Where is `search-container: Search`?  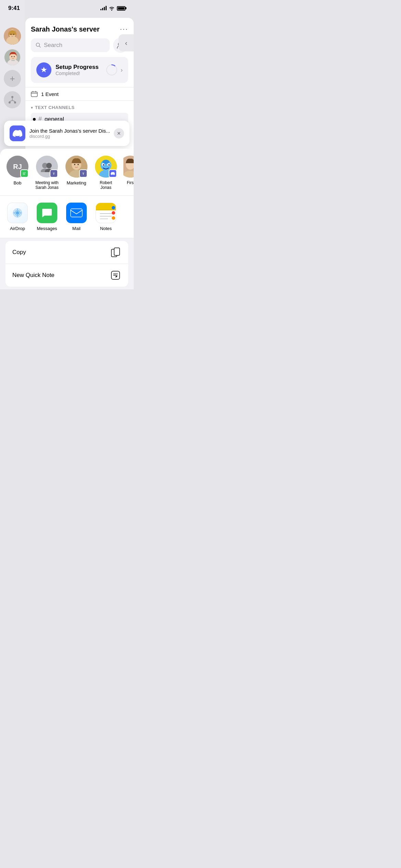
search-container: Search is located at coordinates (80, 47).